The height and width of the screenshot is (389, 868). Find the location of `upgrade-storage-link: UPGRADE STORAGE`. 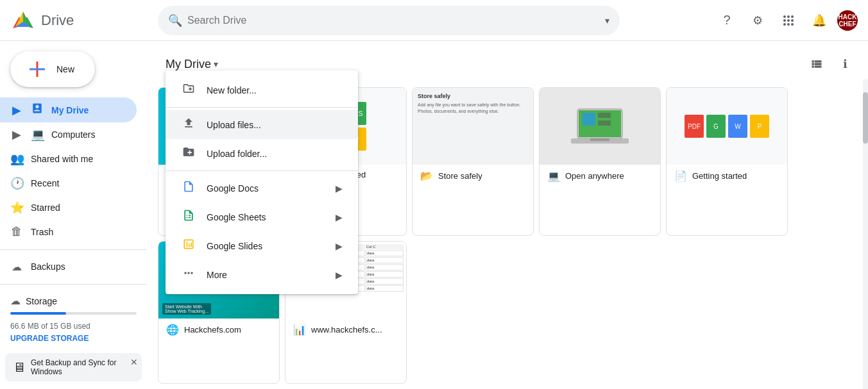

upgrade-storage-link: UPGRADE STORAGE is located at coordinates (73, 338).